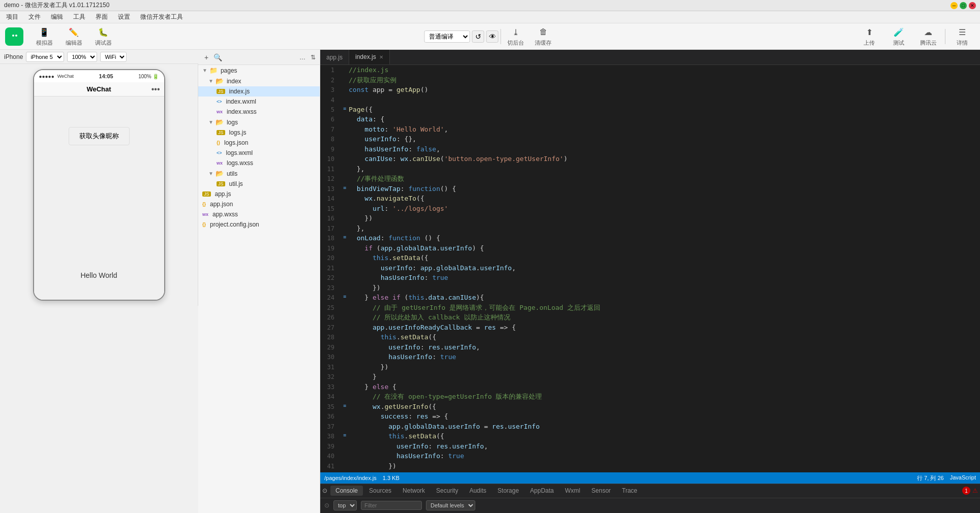  I want to click on nav-more-button: •••, so click(156, 89).